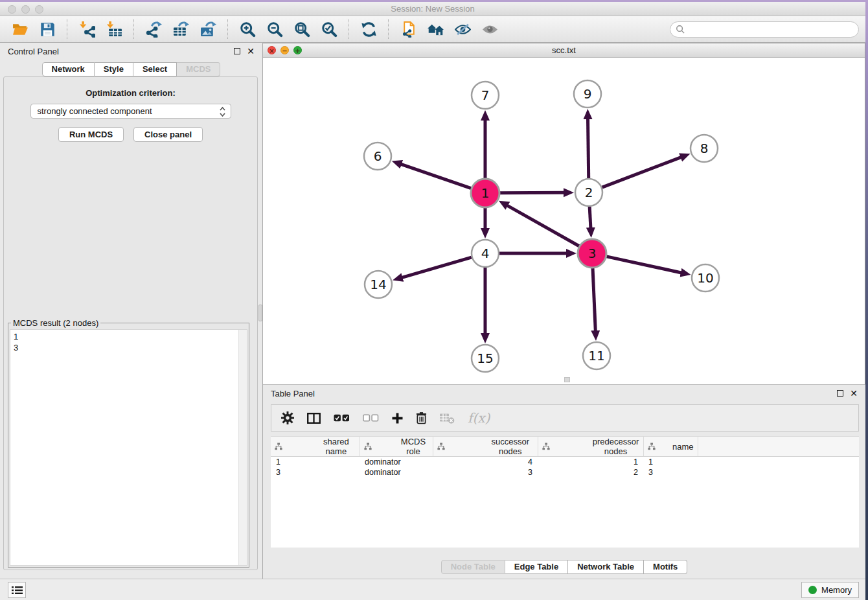 Image resolution: width=868 pixels, height=600 pixels. I want to click on zoom-selected-button, so click(329, 29).